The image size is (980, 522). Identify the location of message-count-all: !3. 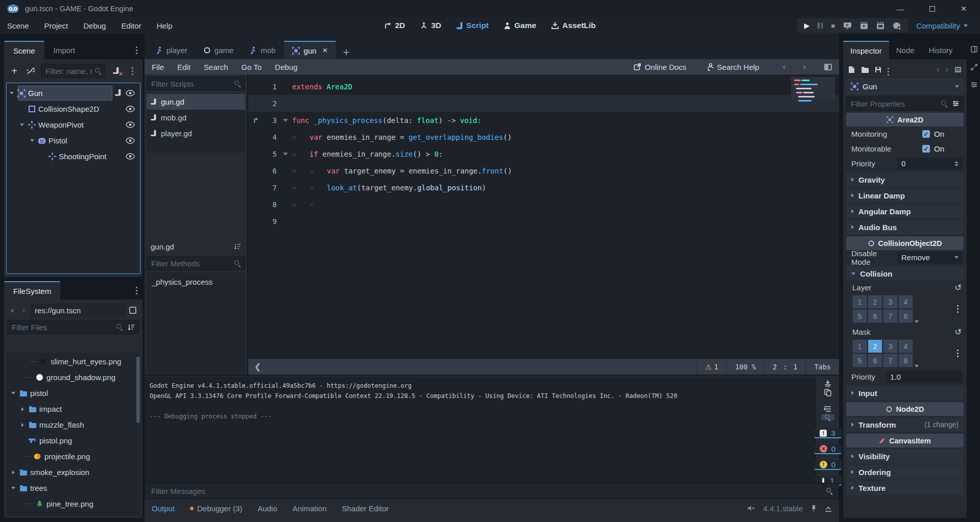
(828, 434).